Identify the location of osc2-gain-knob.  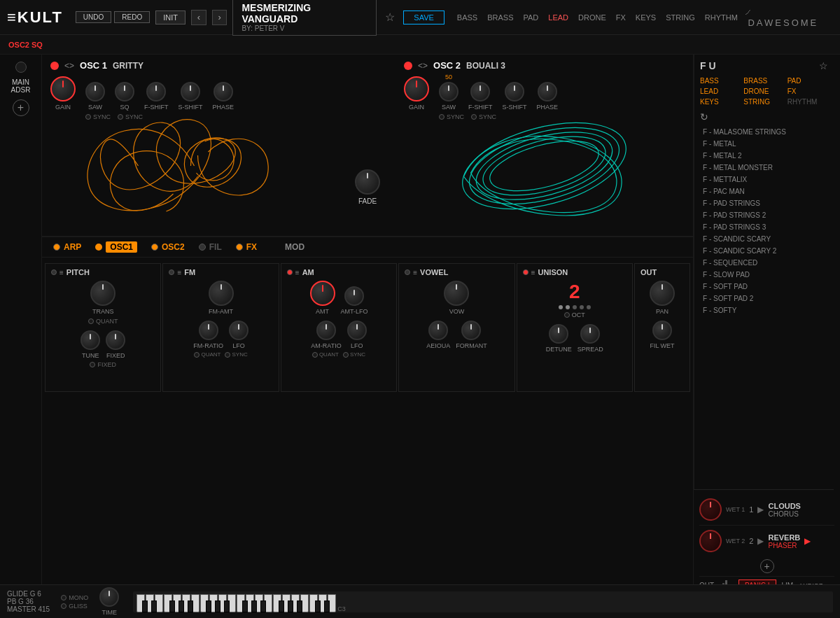
(416, 89).